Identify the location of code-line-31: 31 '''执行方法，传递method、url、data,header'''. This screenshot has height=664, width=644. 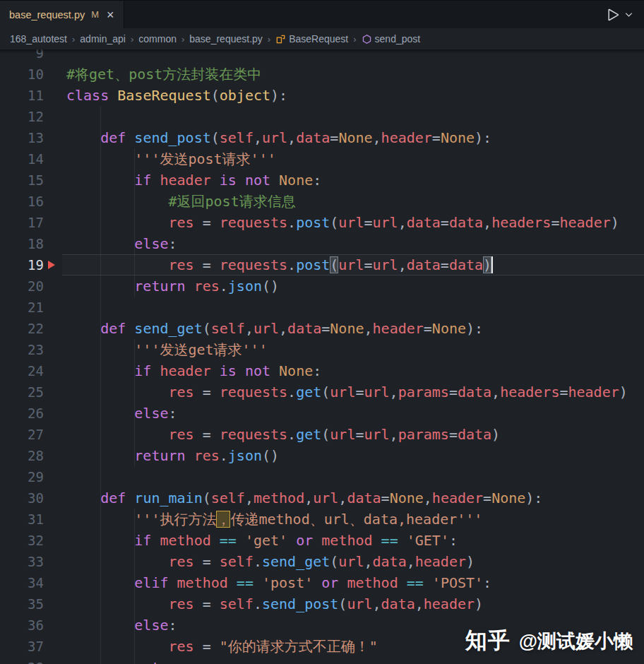
(322, 519).